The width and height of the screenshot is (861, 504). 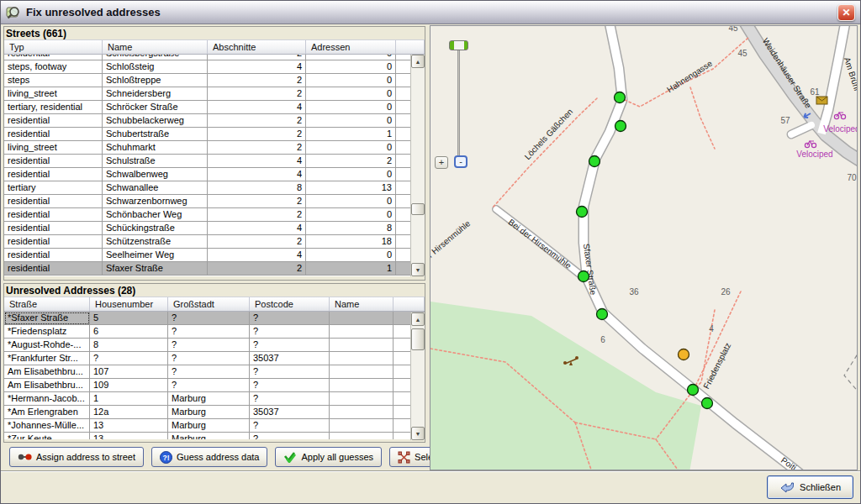 What do you see at coordinates (129, 304) in the screenshot?
I see `column-header-housenumber: Housenumber` at bounding box center [129, 304].